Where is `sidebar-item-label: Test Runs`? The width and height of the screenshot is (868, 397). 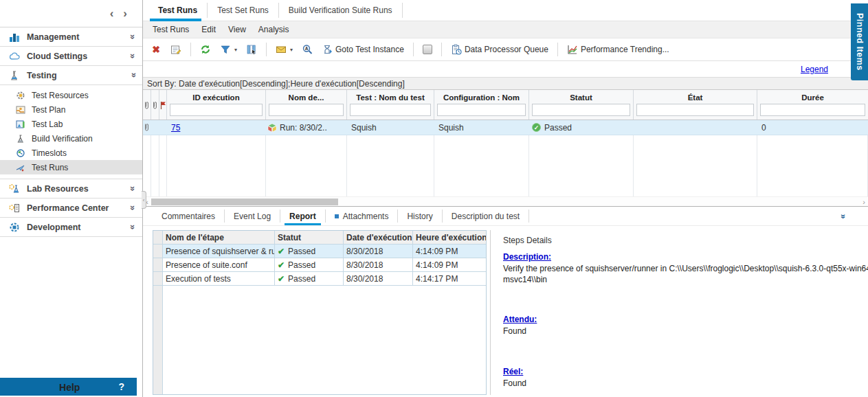
sidebar-item-label: Test Runs is located at coordinates (49, 168).